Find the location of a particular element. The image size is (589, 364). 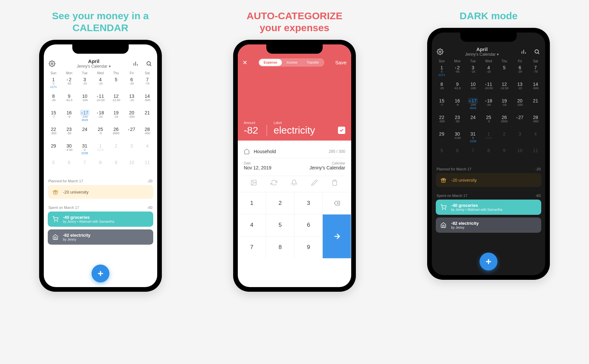

calendar-cell: 23-58 is located at coordinates (69, 134).